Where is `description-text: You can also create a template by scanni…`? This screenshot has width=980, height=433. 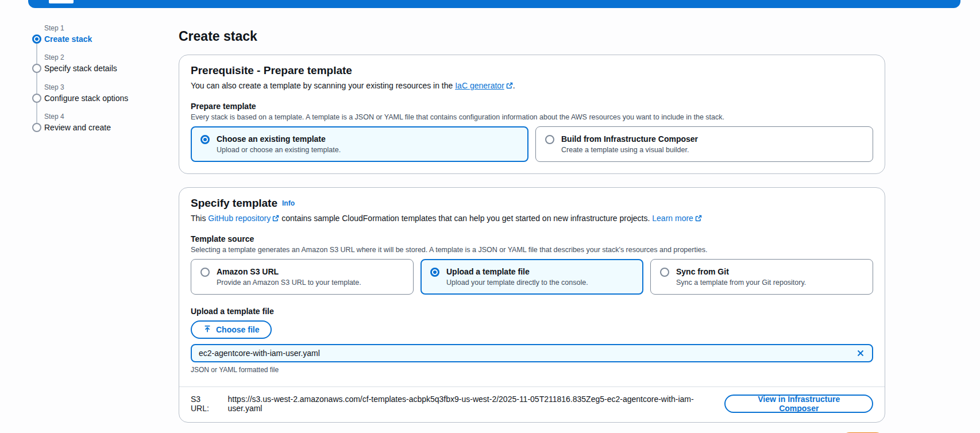 description-text: You can also create a template by scanni… is located at coordinates (323, 86).